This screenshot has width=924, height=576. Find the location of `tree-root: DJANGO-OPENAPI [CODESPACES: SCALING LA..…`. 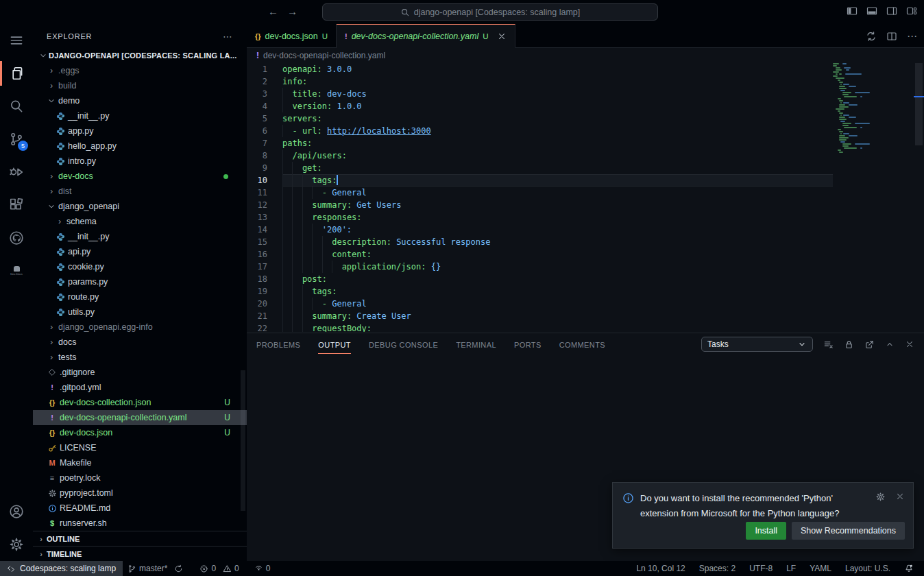

tree-root: DJANGO-OPENAPI [CODESPACES: SCALING LA..… is located at coordinates (140, 56).